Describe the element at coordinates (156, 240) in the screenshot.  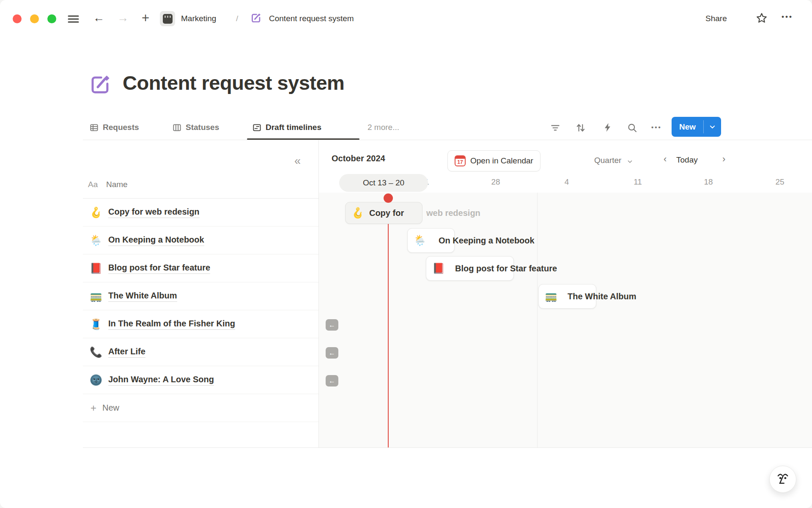
I see `row-title: On Keeping a Notebook` at that location.